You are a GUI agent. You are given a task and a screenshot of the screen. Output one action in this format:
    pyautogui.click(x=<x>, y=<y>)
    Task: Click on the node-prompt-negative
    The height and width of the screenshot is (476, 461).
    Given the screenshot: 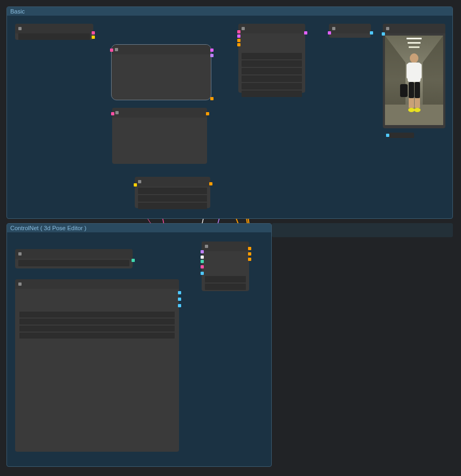 What is the action you would take?
    pyautogui.click(x=160, y=136)
    